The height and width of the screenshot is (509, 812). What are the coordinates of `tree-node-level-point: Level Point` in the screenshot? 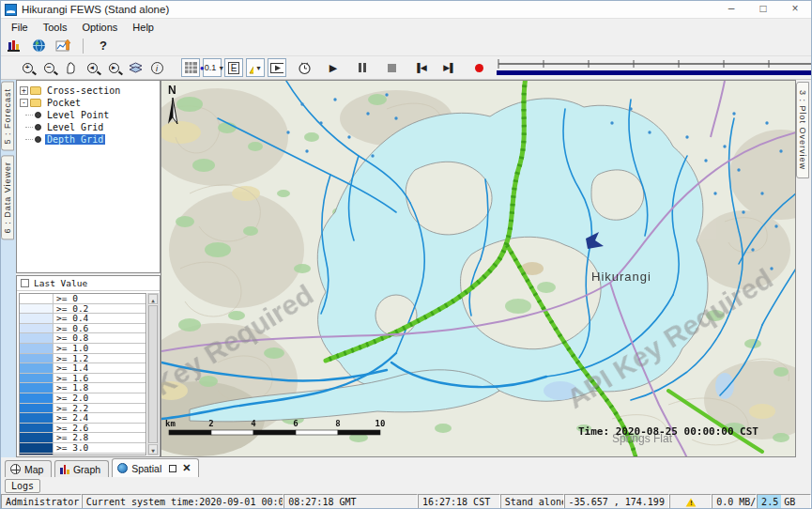 It's located at (88, 115).